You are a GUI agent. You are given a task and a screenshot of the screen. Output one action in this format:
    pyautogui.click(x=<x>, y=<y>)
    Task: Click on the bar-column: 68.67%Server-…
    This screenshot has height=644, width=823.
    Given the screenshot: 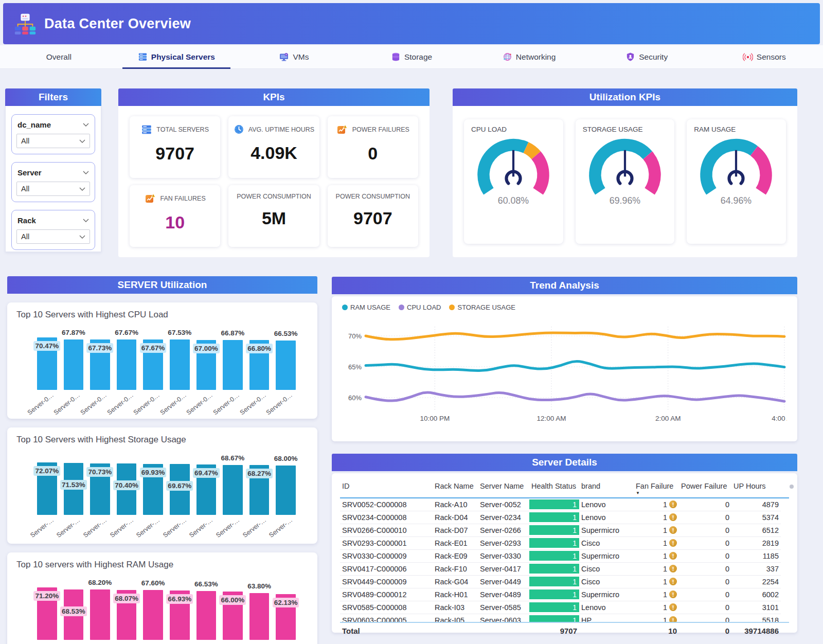 What is the action you would take?
    pyautogui.click(x=232, y=482)
    